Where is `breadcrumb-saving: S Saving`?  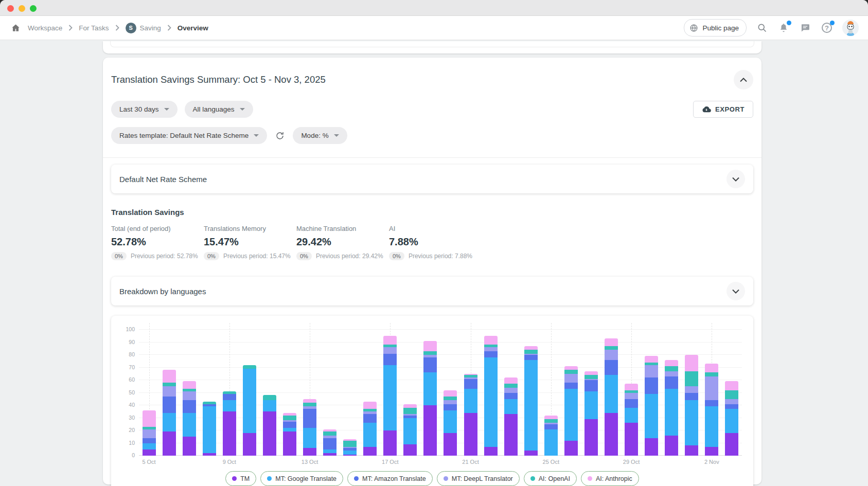
breadcrumb-saving: S Saving is located at coordinates (143, 28).